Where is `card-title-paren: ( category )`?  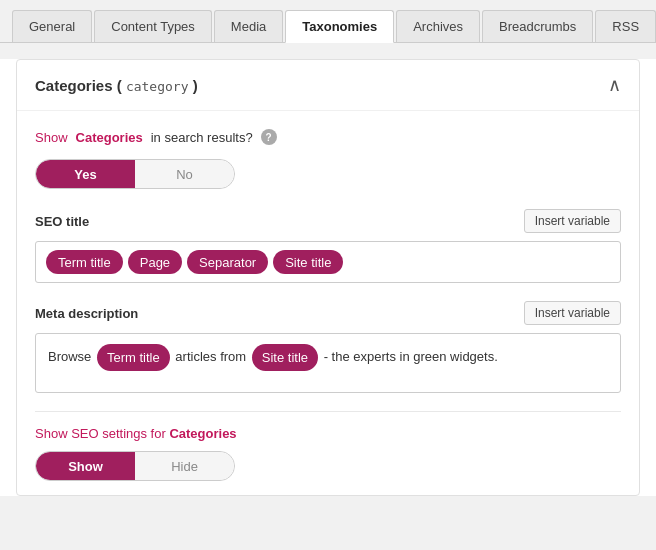 card-title-paren: ( category ) is located at coordinates (158, 86).